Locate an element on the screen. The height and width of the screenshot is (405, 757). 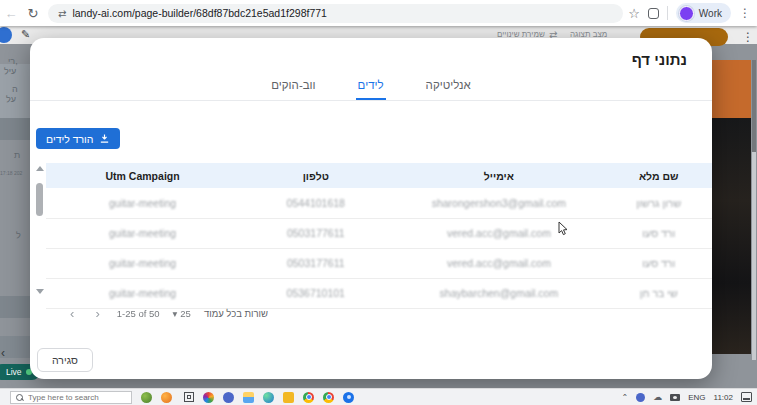
taskbar-search is located at coordinates (71, 398).